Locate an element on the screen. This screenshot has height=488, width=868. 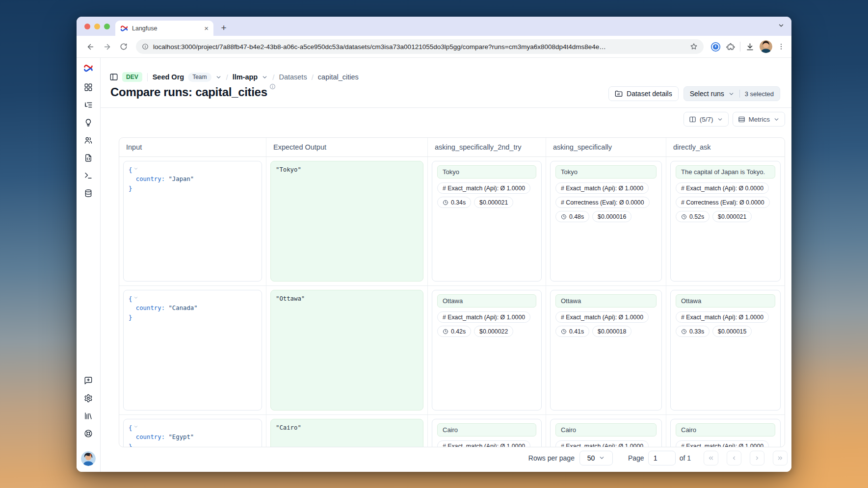
project-chevron-down-icon is located at coordinates (265, 77).